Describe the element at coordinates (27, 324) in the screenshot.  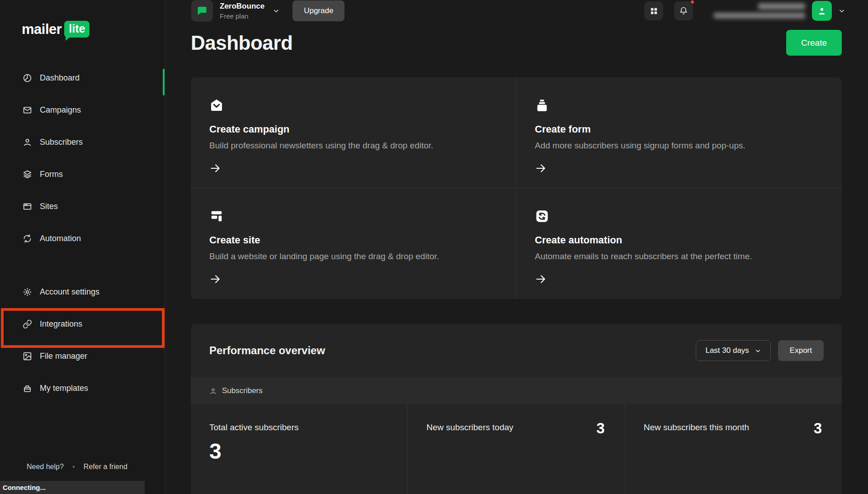
I see `link-icon` at that location.